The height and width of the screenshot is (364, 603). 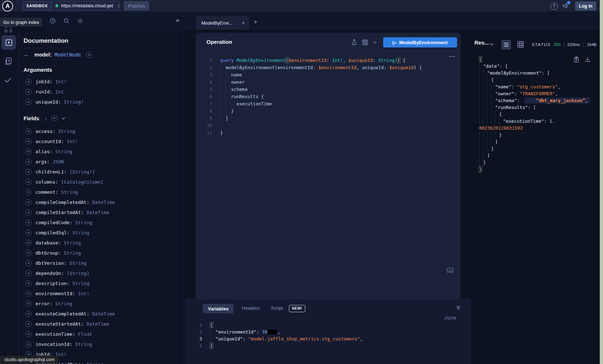 I want to click on field-type: [String], so click(x=78, y=273).